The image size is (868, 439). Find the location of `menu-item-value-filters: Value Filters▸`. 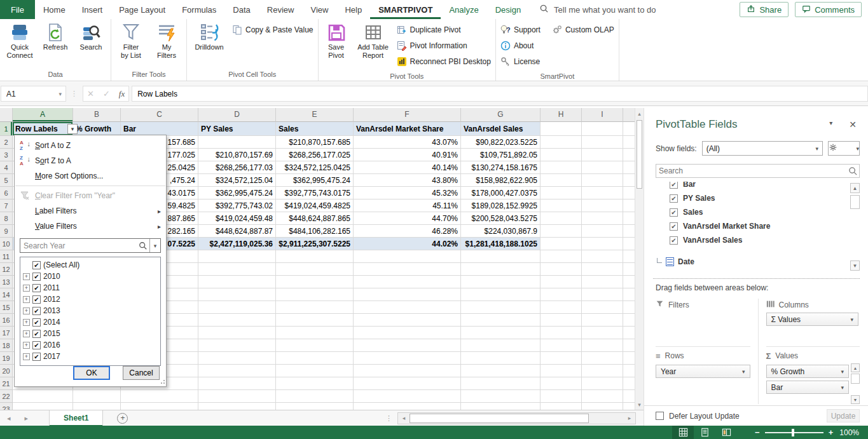

menu-item-value-filters: Value Filters▸ is located at coordinates (90, 226).